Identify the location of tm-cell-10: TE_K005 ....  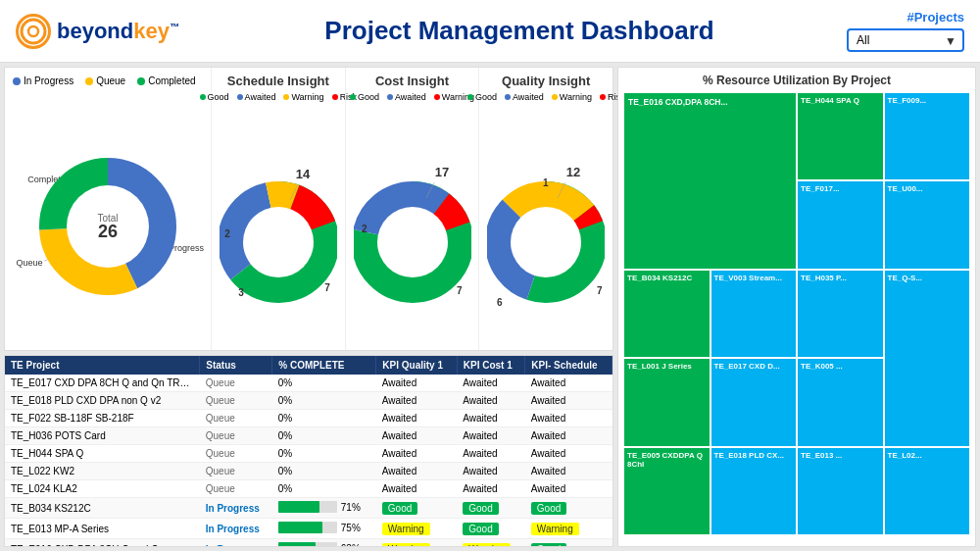
(841, 402).